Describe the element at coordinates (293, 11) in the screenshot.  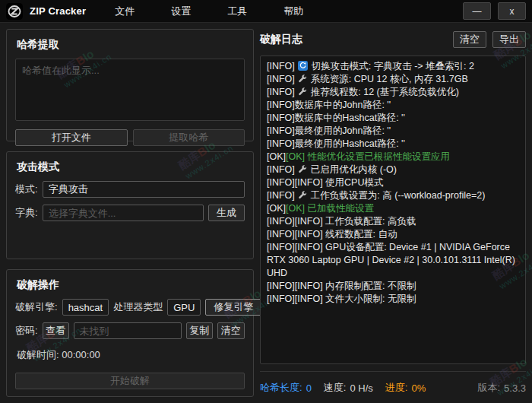
I see `menu-item-help: 帮助` at that location.